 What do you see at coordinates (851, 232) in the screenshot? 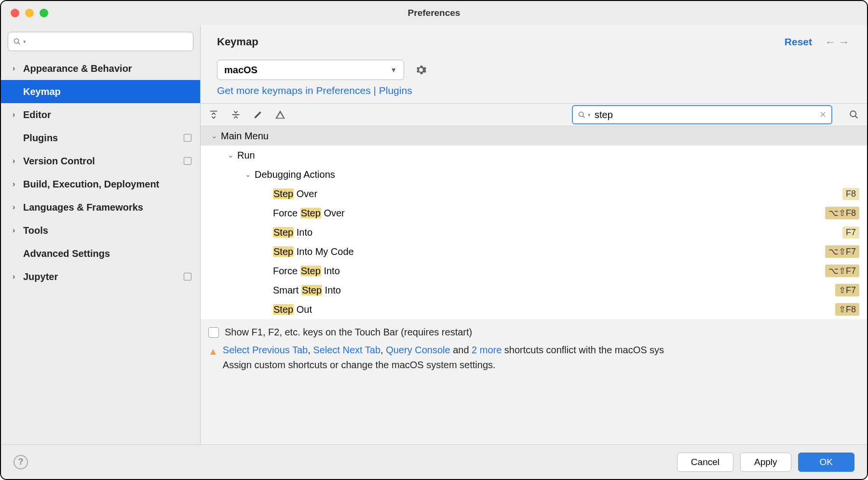
I see `shortcut-label: F7` at bounding box center [851, 232].